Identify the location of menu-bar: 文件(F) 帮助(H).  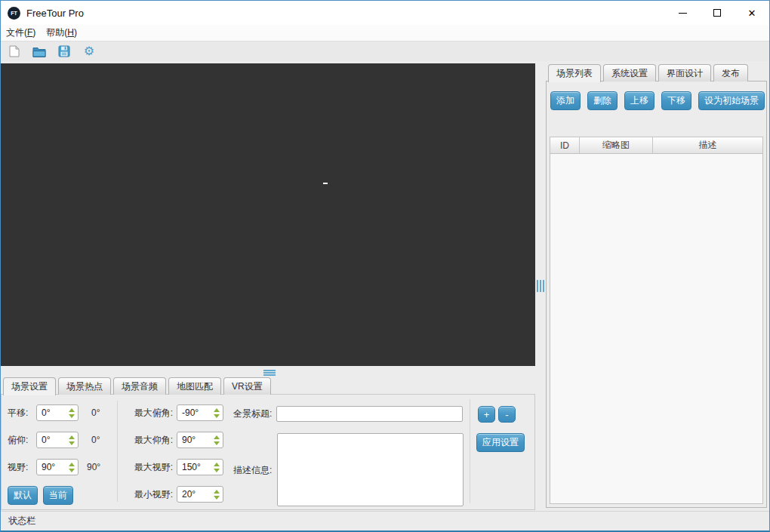
(385, 33).